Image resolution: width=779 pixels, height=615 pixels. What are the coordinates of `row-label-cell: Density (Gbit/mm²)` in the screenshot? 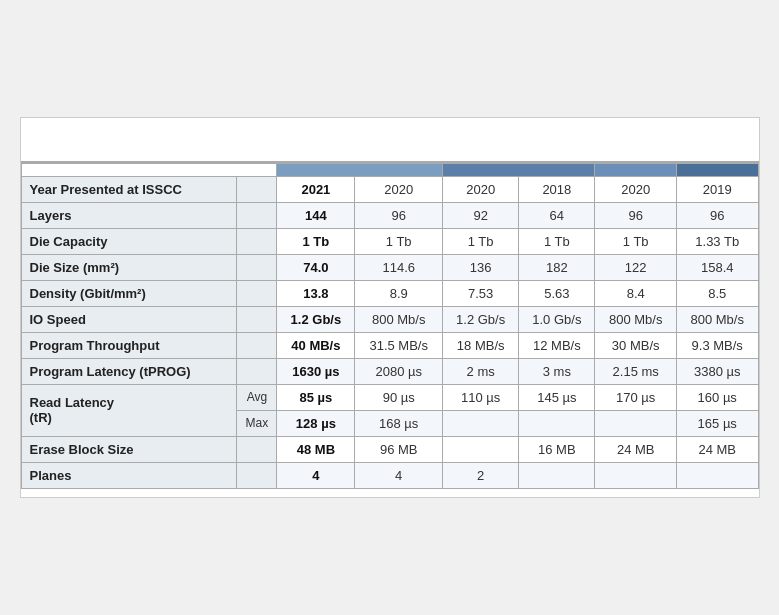 It's located at (129, 293).